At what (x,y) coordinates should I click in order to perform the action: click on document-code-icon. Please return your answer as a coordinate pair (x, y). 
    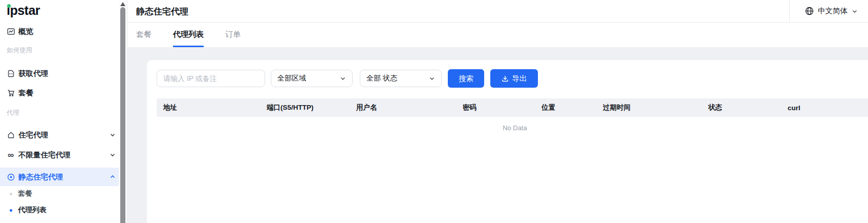
    Looking at the image, I should click on (11, 73).